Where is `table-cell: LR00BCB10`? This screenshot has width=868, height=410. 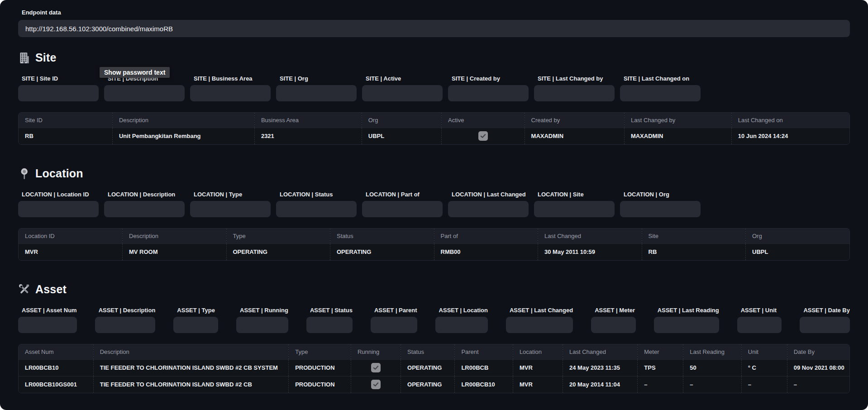
table-cell: LR00BCB10 is located at coordinates (56, 367).